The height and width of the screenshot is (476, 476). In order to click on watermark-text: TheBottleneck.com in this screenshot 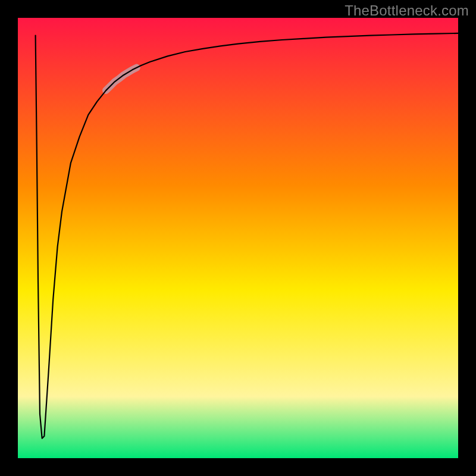, I will do `click(407, 11)`.